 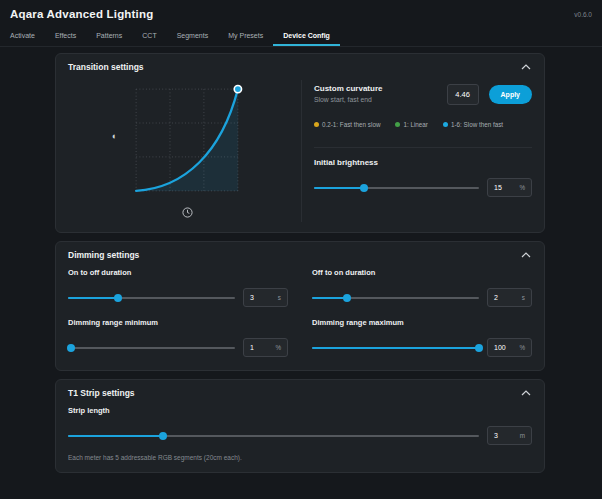 I want to click on initial-brightness-label: Initial brightness, so click(x=423, y=162).